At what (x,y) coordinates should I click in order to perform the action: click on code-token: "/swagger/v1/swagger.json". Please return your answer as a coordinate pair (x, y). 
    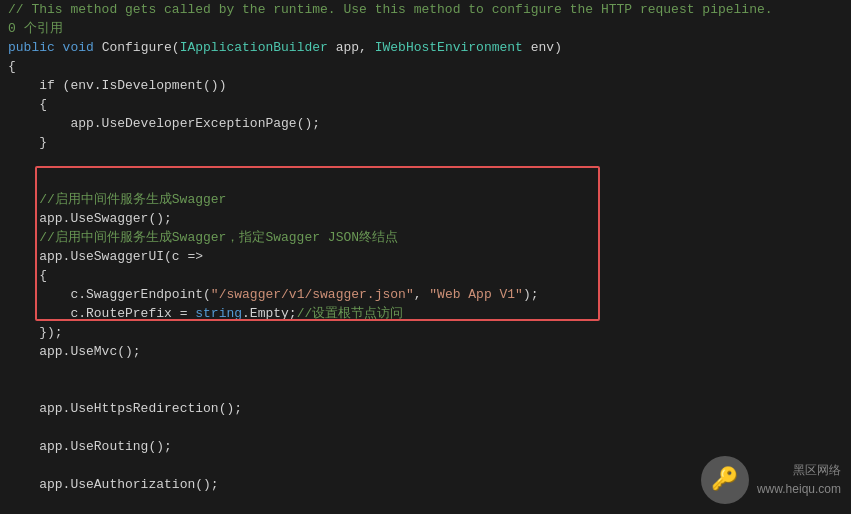
    Looking at the image, I should click on (312, 294).